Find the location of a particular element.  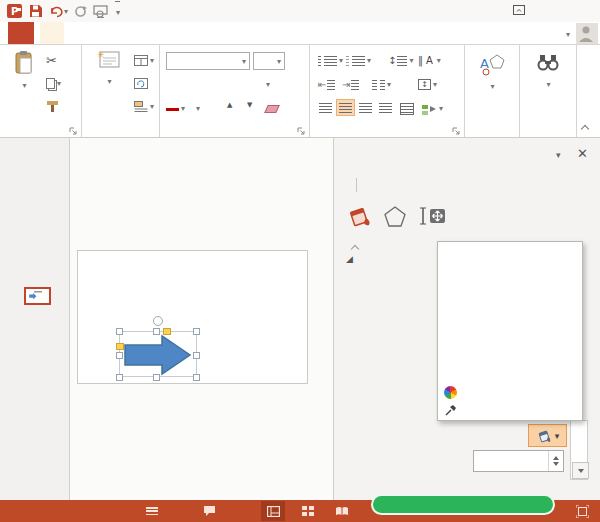

font-color-swatch is located at coordinates (172, 110).